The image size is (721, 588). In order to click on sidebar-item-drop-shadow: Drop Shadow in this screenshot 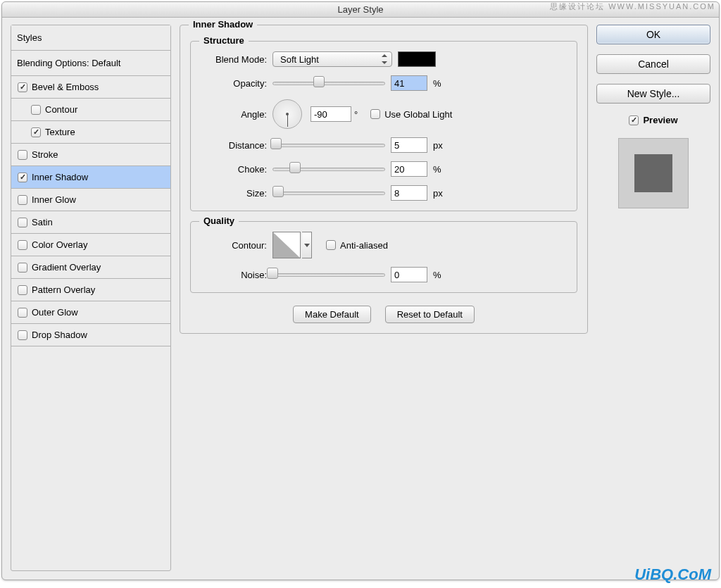, I will do `click(91, 335)`.